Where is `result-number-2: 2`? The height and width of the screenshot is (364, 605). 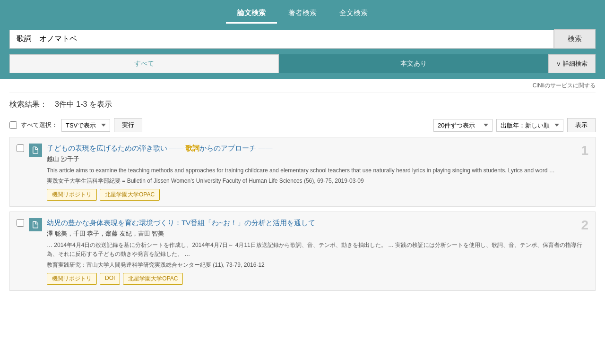
result-number-2: 2 is located at coordinates (585, 225).